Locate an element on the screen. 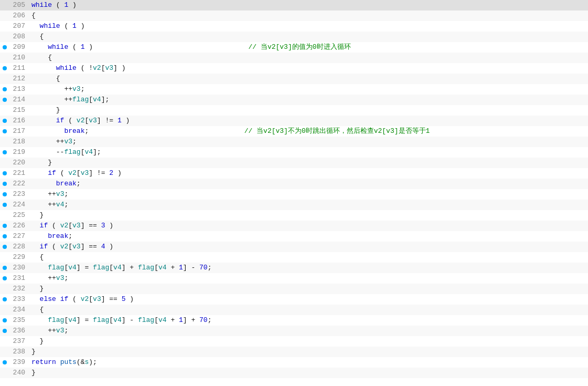 Image resolution: width=588 pixels, height=386 pixels. code-line: 238} is located at coordinates (294, 352).